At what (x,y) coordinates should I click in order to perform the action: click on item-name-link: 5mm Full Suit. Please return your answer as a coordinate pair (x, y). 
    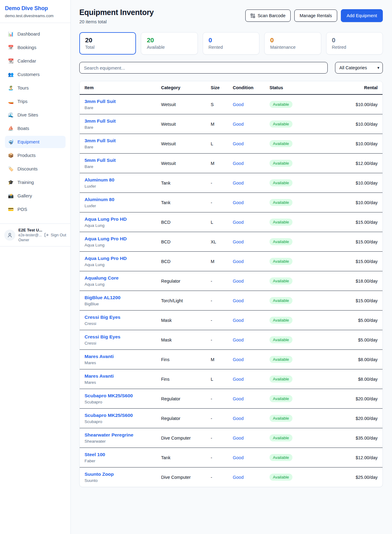
    Looking at the image, I should click on (100, 160).